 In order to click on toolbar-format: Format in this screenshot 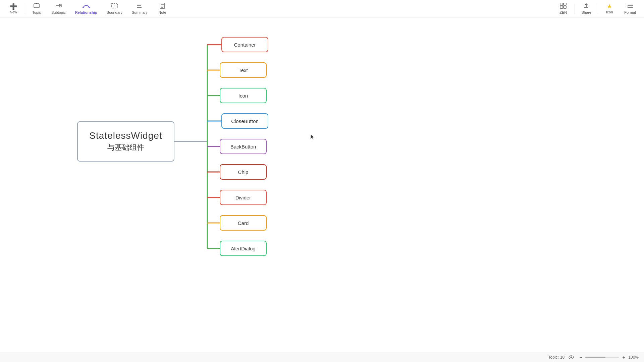, I will do `click(630, 9)`.